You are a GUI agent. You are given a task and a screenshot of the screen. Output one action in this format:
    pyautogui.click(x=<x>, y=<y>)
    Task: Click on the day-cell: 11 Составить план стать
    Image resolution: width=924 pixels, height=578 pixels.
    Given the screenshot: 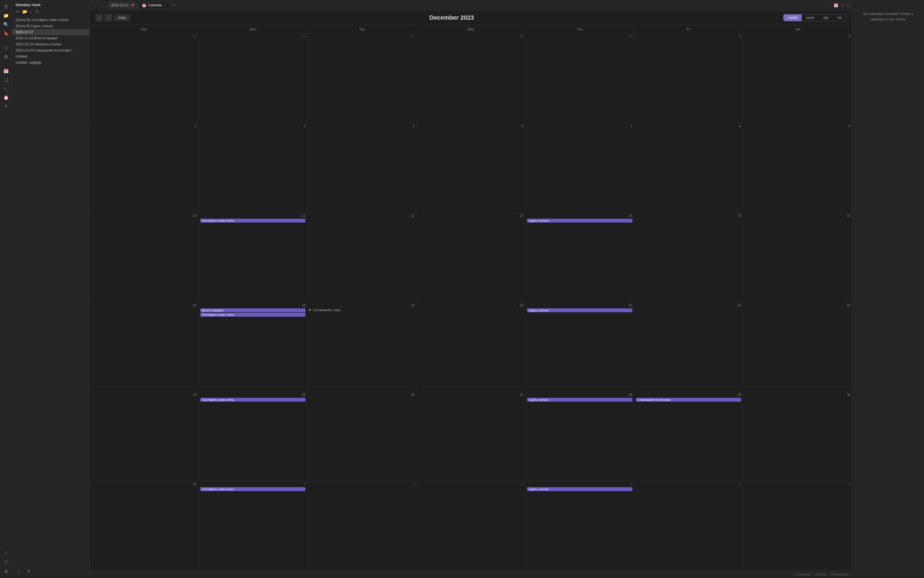 What is the action you would take?
    pyautogui.click(x=253, y=257)
    